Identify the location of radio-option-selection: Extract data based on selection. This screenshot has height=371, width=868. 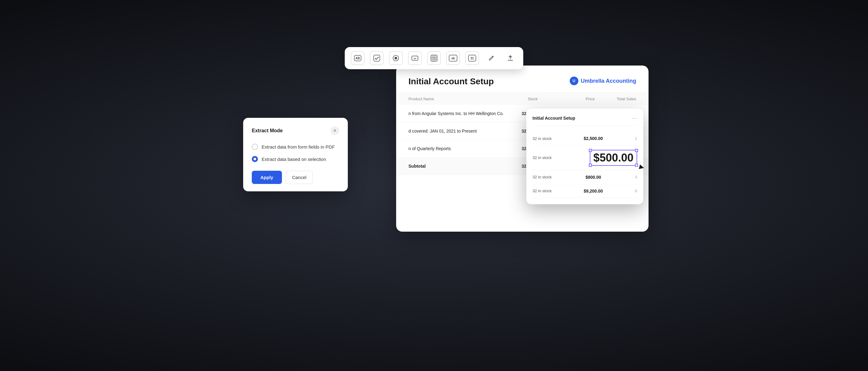
(296, 159).